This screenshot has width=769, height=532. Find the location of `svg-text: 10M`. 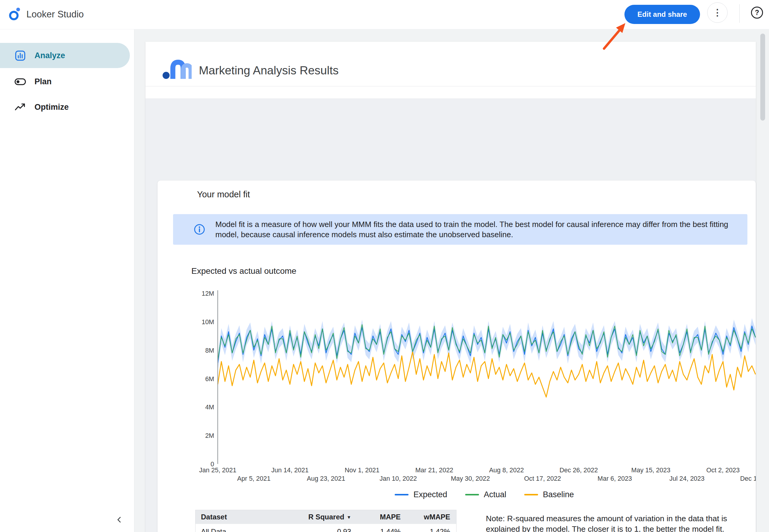

svg-text: 10M is located at coordinates (208, 322).